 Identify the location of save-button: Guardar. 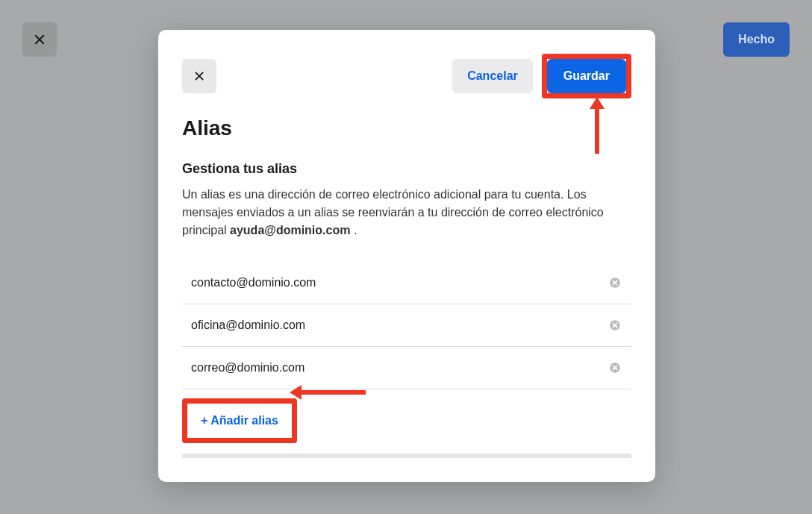
(587, 76).